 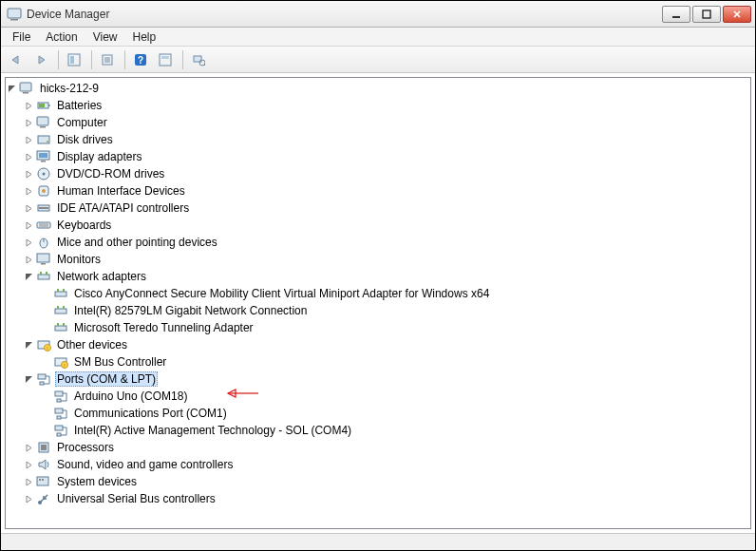 I want to click on tree-label: Universal Serial Bus controllers, so click(x=137, y=499).